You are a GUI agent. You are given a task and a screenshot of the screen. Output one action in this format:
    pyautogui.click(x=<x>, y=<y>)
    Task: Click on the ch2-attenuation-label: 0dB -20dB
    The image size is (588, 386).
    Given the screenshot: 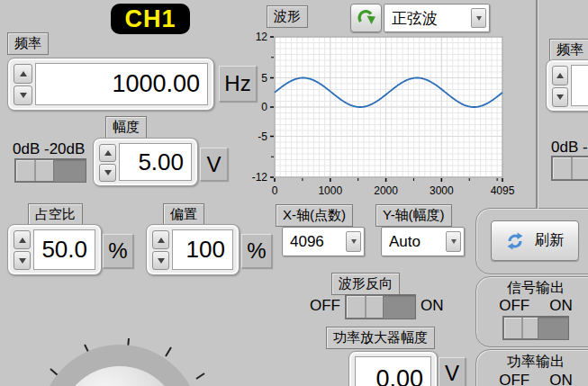 What is the action you would take?
    pyautogui.click(x=569, y=148)
    